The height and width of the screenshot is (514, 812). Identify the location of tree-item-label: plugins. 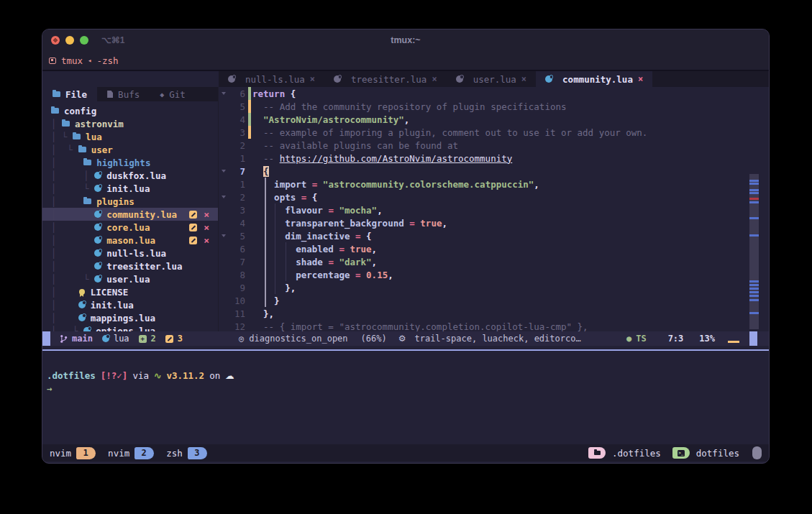
(115, 201).